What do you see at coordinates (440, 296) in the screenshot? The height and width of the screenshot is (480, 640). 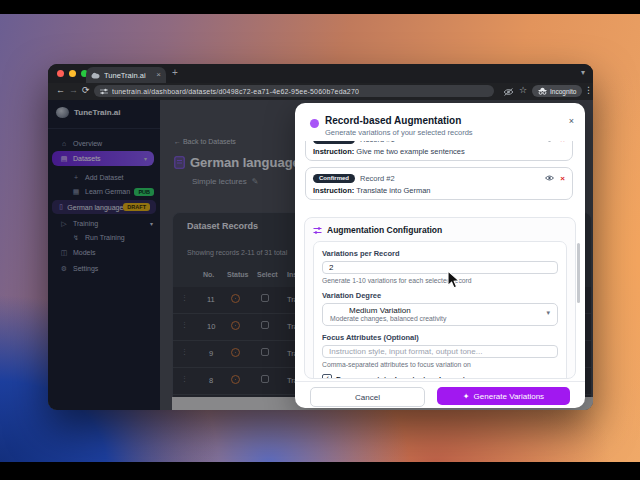 I see `degree-label: Variation Degree` at bounding box center [440, 296].